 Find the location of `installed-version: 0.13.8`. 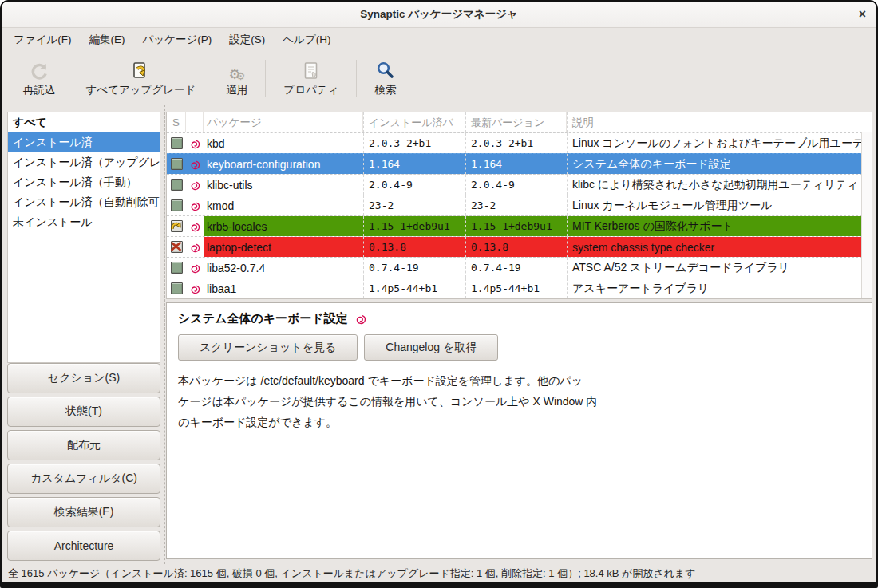

installed-version: 0.13.8 is located at coordinates (414, 247).